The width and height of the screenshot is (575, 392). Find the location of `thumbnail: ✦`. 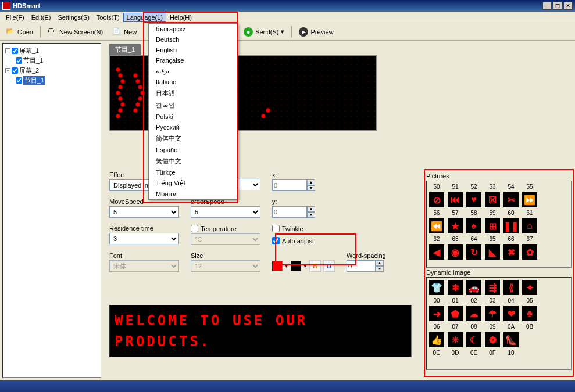

thumbnail: ✦ is located at coordinates (530, 287).